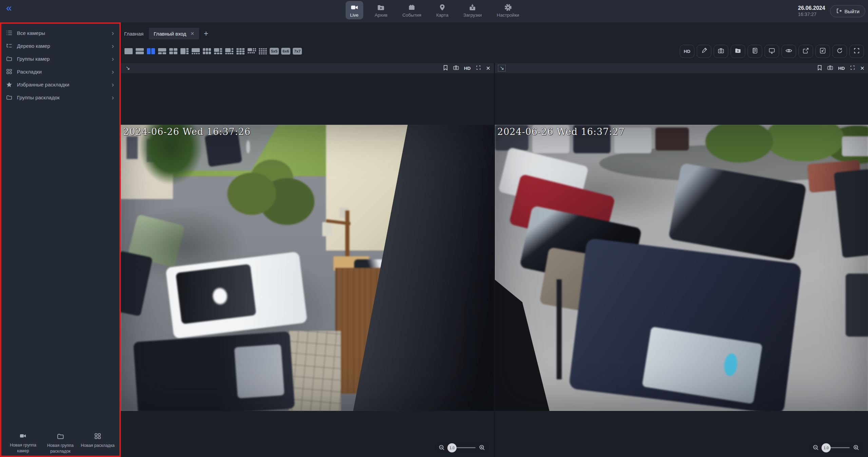  I want to click on sidebar-item-label: Раскладки, so click(29, 72).